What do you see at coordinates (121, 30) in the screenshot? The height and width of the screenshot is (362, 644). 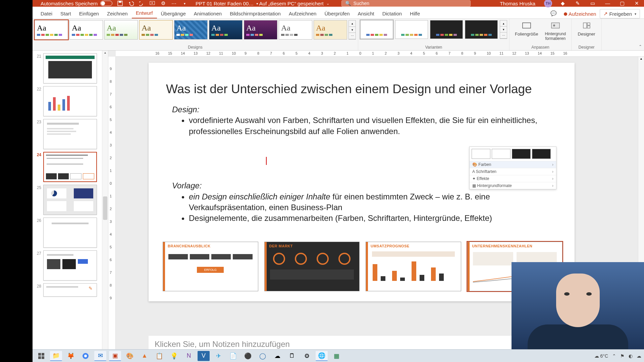 I see `theme-tile-3: Aa` at bounding box center [121, 30].